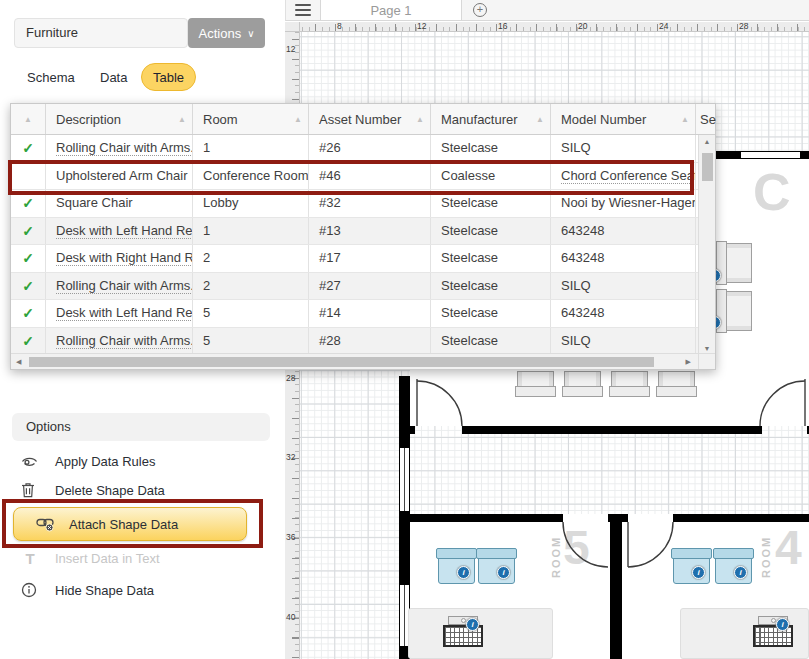  I want to click on add-page-button: +, so click(480, 10).